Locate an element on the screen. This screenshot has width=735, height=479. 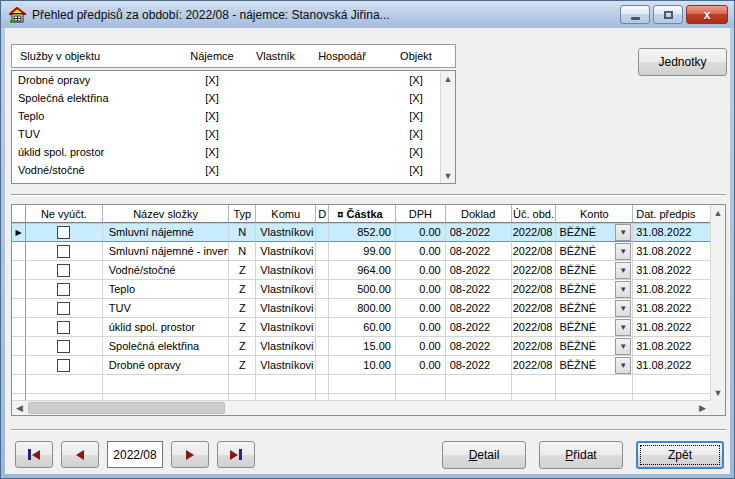
jednotky-button: Jednotky is located at coordinates (682, 62).